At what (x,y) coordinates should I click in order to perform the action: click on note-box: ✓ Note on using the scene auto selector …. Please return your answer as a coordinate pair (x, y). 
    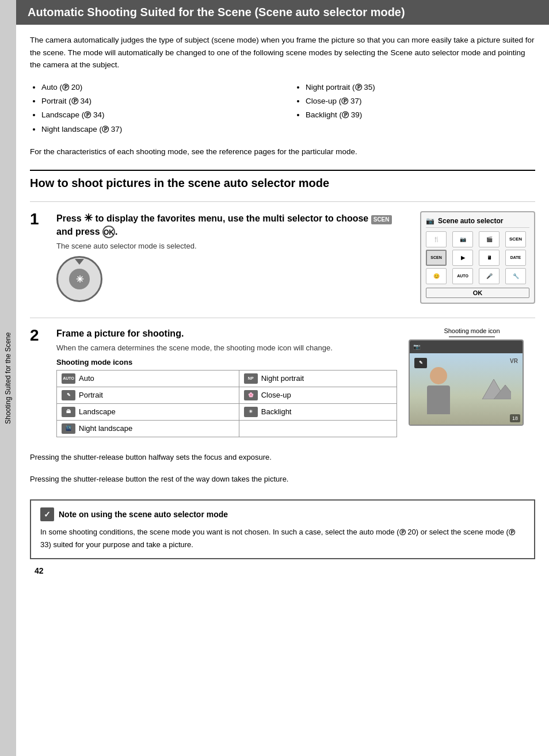
    Looking at the image, I should click on (283, 529).